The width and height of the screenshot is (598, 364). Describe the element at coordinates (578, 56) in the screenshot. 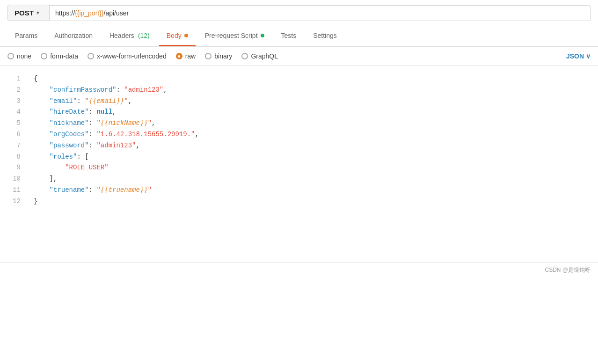

I see `json-format-selector: JSON ∨` at that location.